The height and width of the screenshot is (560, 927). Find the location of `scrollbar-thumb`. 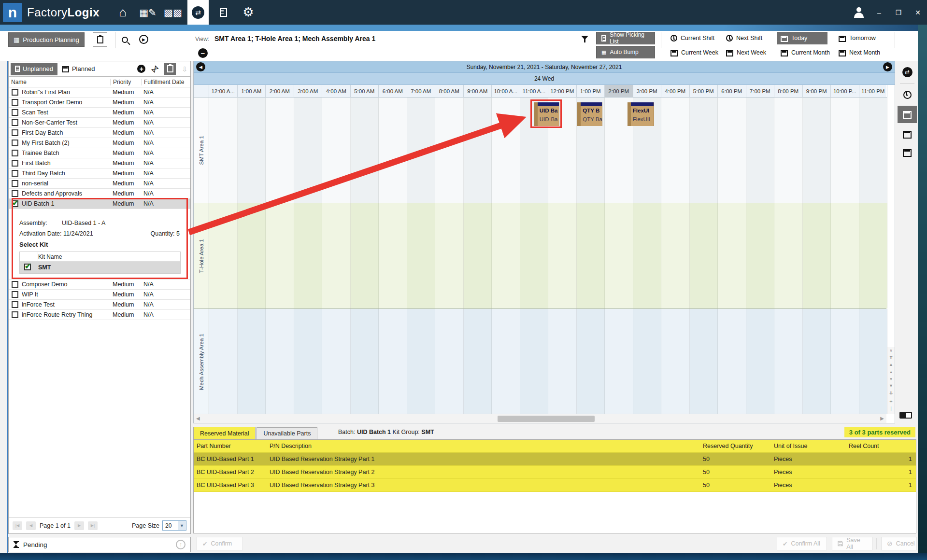

scrollbar-thumb is located at coordinates (546, 419).